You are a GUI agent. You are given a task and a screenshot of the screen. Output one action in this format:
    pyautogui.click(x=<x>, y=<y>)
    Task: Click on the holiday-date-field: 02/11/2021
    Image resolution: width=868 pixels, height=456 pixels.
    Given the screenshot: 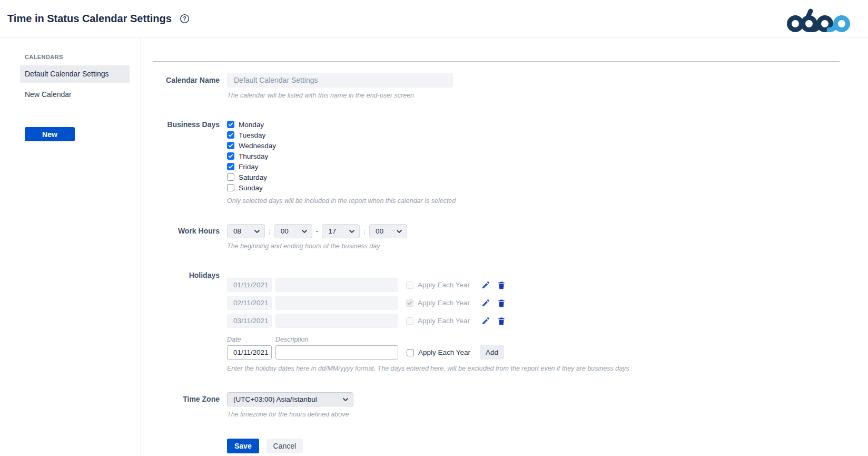 What is the action you would take?
    pyautogui.click(x=250, y=303)
    